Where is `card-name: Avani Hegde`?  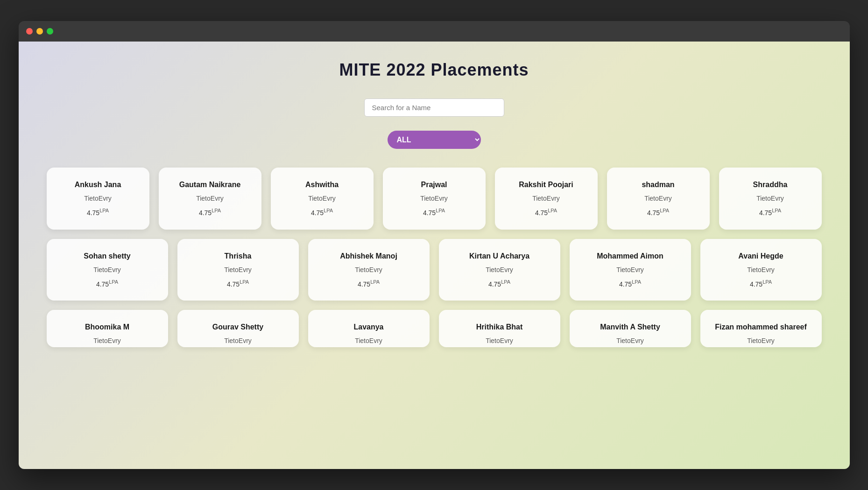 card-name: Avani Hegde is located at coordinates (761, 256).